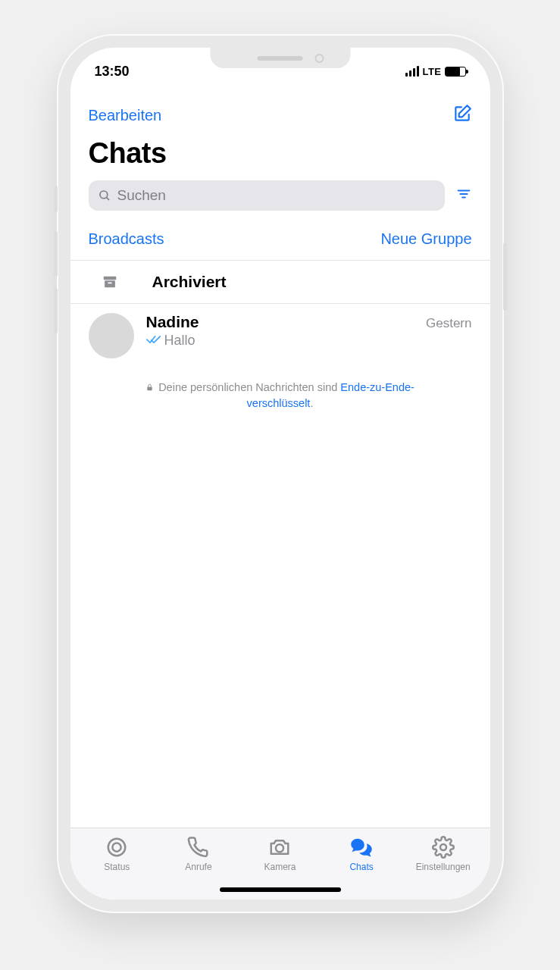 The width and height of the screenshot is (560, 970). What do you see at coordinates (280, 58) in the screenshot?
I see `speaker-grille` at bounding box center [280, 58].